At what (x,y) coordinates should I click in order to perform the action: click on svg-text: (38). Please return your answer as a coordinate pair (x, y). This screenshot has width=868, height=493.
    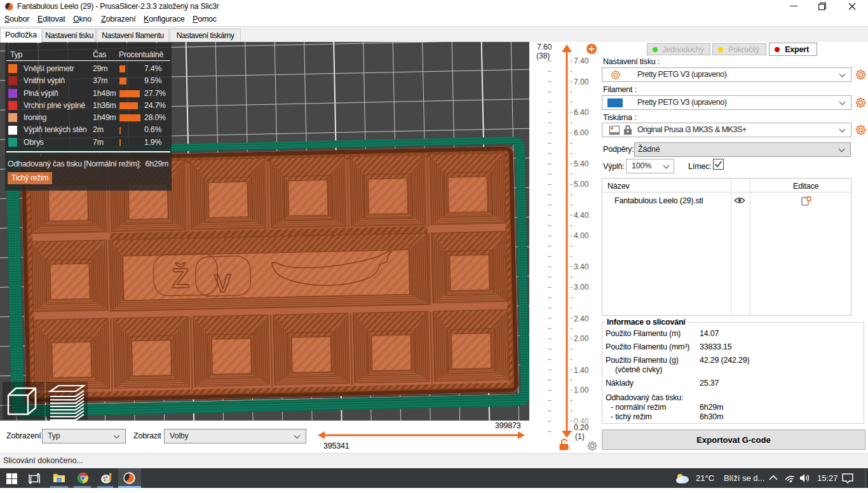
    Looking at the image, I should click on (543, 56).